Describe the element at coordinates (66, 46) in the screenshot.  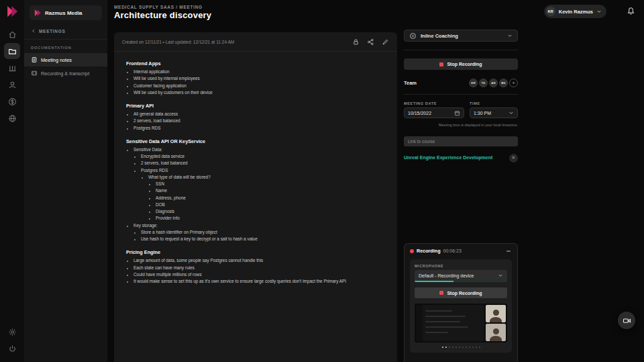
I see `sidebar-section-label: DOCUMENTATION` at that location.